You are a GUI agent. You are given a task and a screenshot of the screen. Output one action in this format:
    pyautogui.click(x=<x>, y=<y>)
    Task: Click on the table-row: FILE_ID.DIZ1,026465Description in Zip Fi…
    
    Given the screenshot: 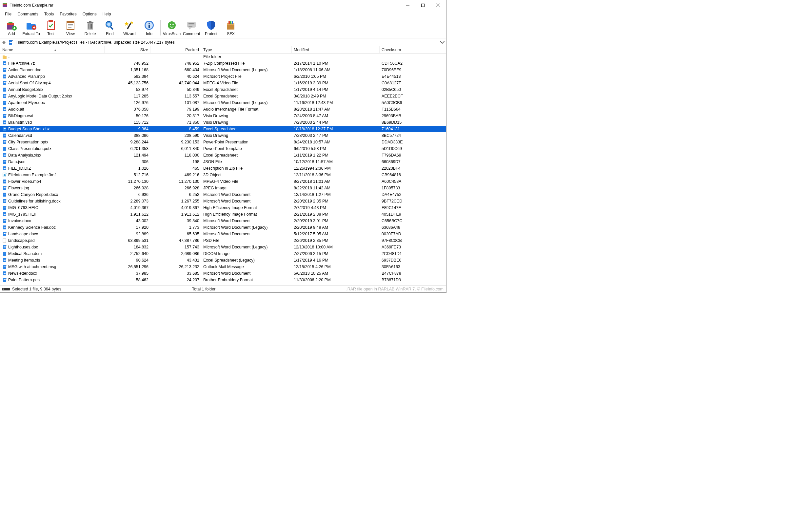 What is the action you would take?
    pyautogui.click(x=223, y=168)
    